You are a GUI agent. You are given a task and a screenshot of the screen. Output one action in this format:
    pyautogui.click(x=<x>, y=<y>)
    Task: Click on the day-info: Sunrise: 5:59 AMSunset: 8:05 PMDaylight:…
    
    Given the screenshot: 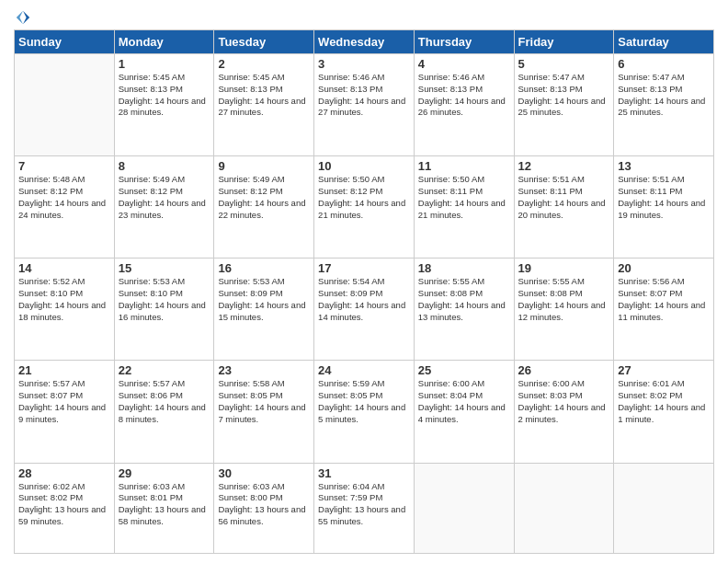 What is the action you would take?
    pyautogui.click(x=364, y=401)
    